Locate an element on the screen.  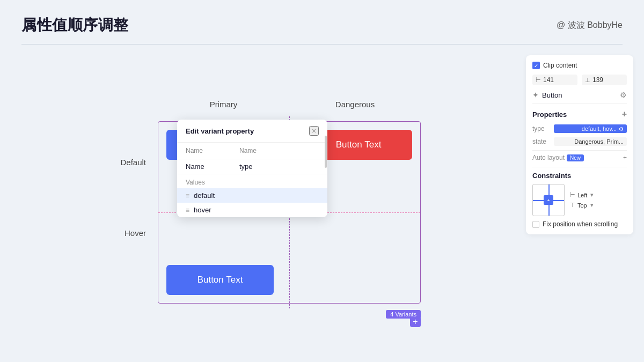
modal-value-default-label: default is located at coordinates (204, 195).